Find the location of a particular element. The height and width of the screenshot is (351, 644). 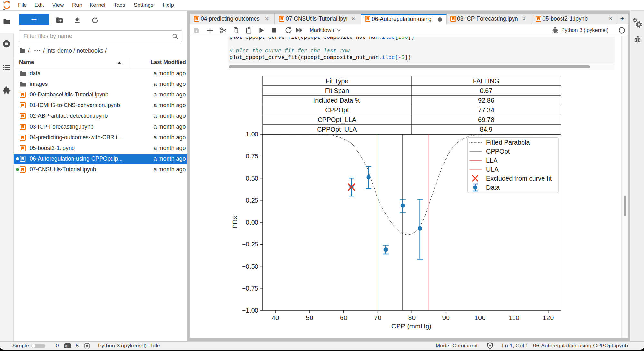

svg-text: 50 is located at coordinates (309, 317).